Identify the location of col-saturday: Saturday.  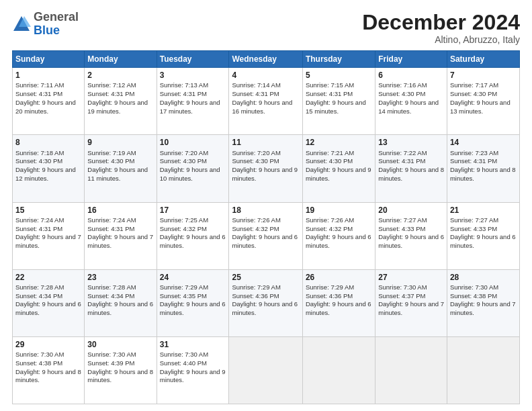
(483, 59).